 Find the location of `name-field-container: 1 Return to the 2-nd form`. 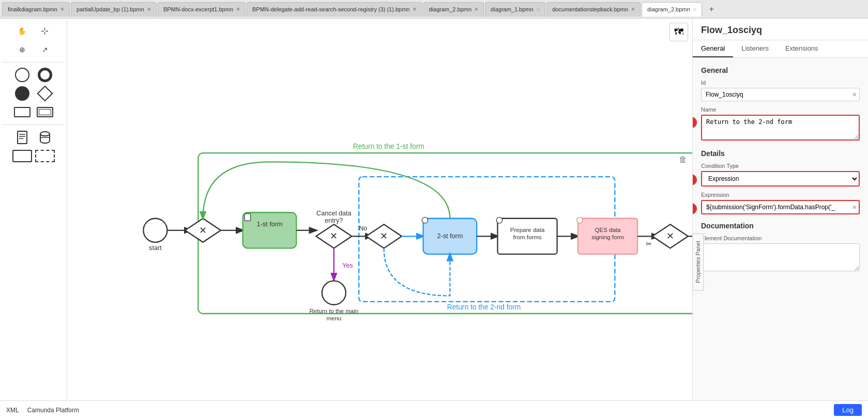

name-field-container: 1 Return to the 2-nd form is located at coordinates (781, 128).